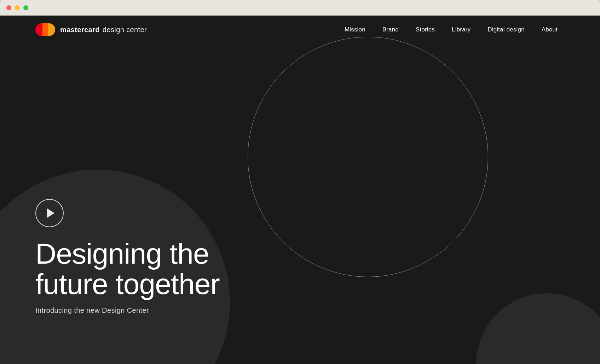 The image size is (600, 364). Describe the element at coordinates (425, 30) in the screenshot. I see `nav-link-stories: Stories` at that location.